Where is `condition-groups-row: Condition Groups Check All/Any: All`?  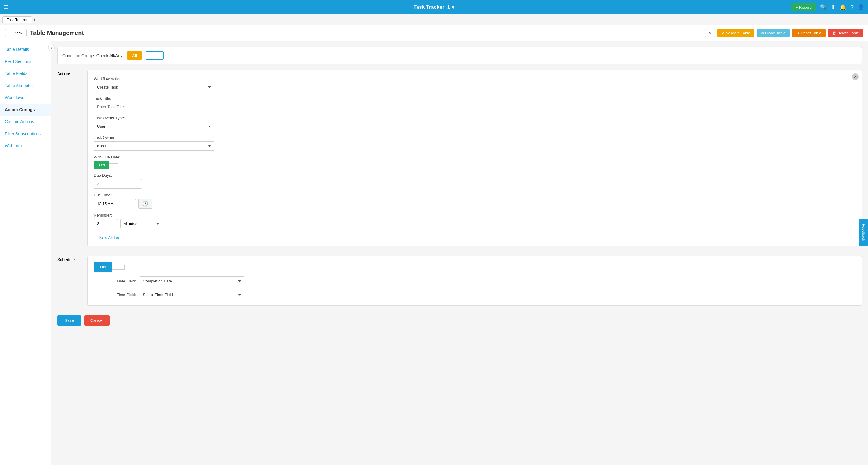
condition-groups-row: Condition Groups Check All/Any: All is located at coordinates (460, 56).